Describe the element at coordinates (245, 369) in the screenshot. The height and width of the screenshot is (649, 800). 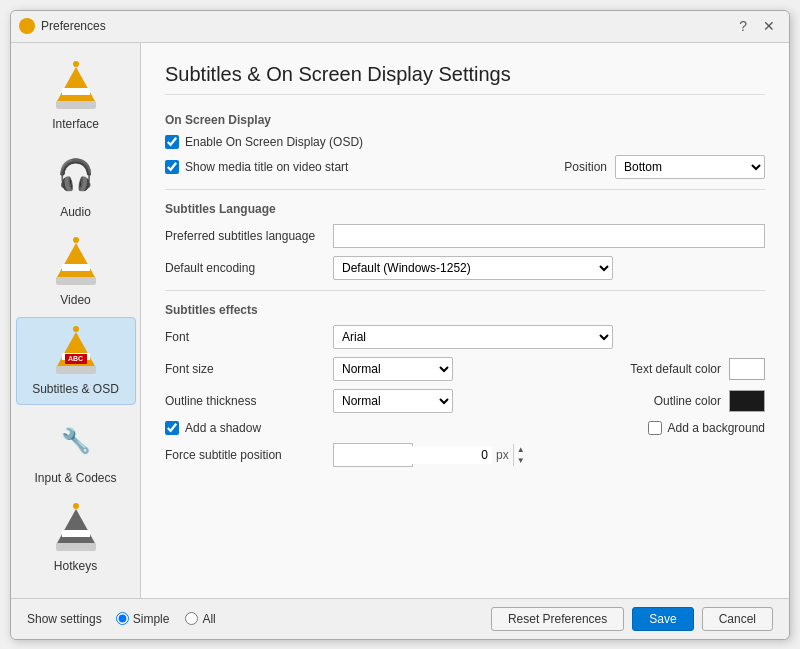
I see `font-size-label: Font size` at that location.